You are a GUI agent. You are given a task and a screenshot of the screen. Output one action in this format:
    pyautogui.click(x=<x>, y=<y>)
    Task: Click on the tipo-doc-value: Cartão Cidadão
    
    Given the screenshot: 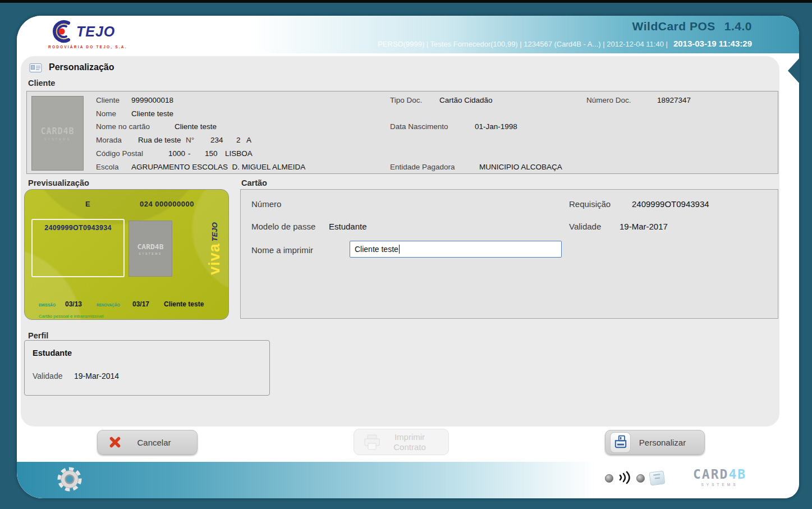 What is the action you would take?
    pyautogui.click(x=466, y=100)
    